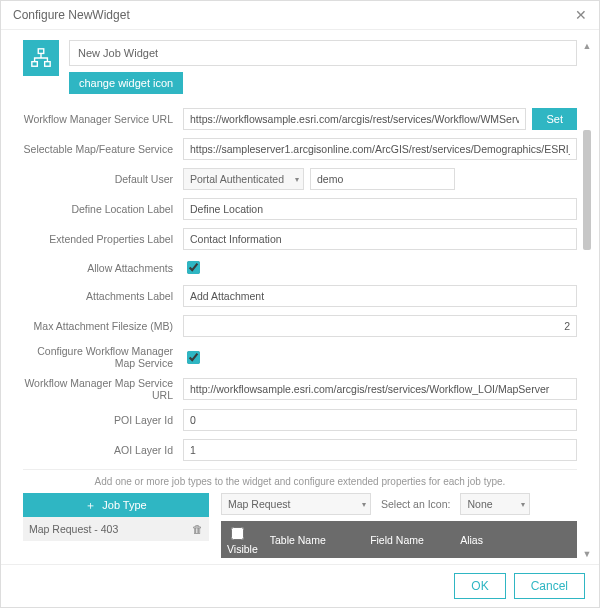  Describe the element at coordinates (74, 529) in the screenshot. I see `job-type-item-label: Map Request - 403` at that location.